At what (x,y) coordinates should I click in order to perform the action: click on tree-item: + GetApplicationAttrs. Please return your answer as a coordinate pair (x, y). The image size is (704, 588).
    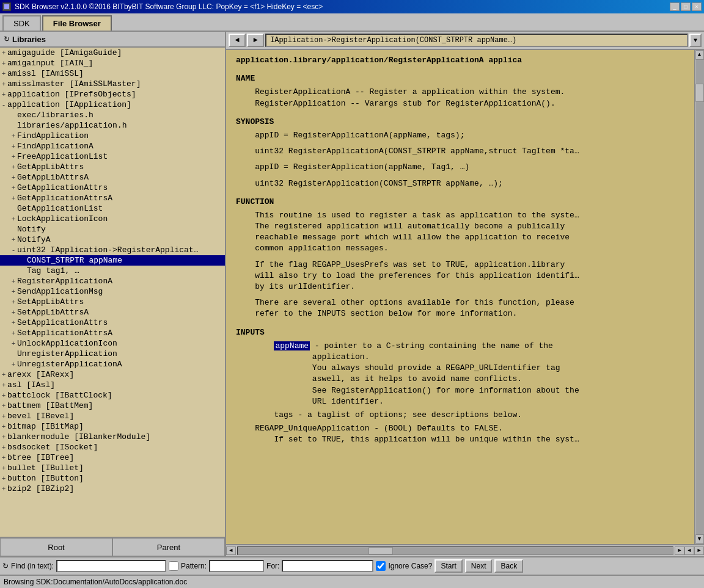
    Looking at the image, I should click on (112, 188).